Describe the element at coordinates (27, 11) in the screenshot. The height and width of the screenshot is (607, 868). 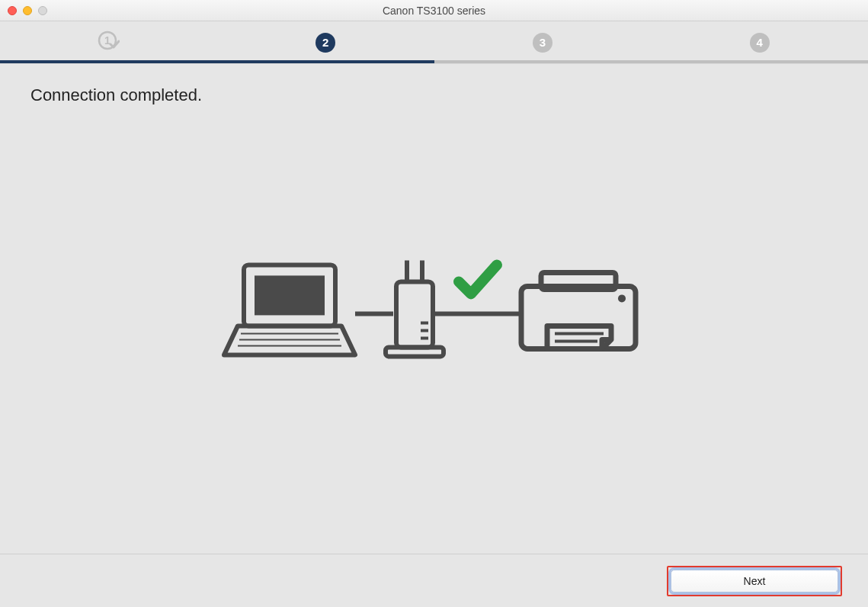
I see `minimize-icon` at that location.